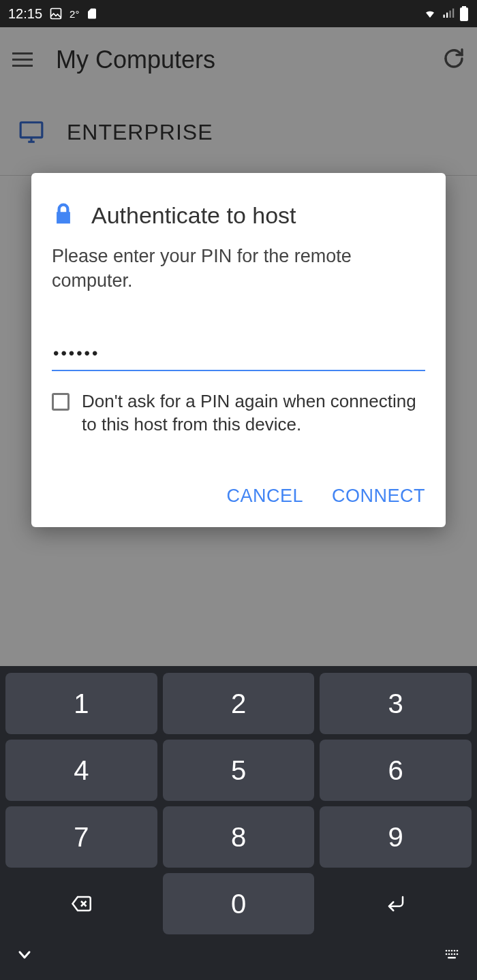 Image resolution: width=477 pixels, height=980 pixels. What do you see at coordinates (464, 14) in the screenshot?
I see `battery-icon` at bounding box center [464, 14].